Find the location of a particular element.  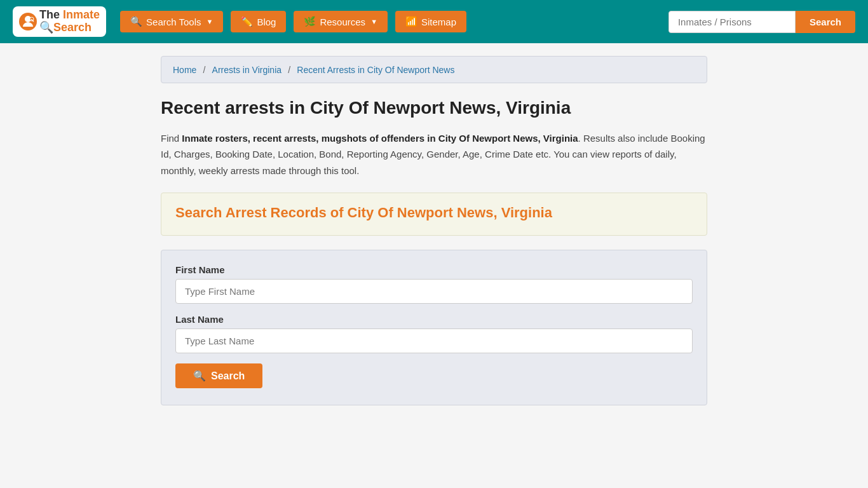

site-header: The Inmate 🔍Search 🔍 Search Tools ▼ ✏️ B… is located at coordinates (434, 22).